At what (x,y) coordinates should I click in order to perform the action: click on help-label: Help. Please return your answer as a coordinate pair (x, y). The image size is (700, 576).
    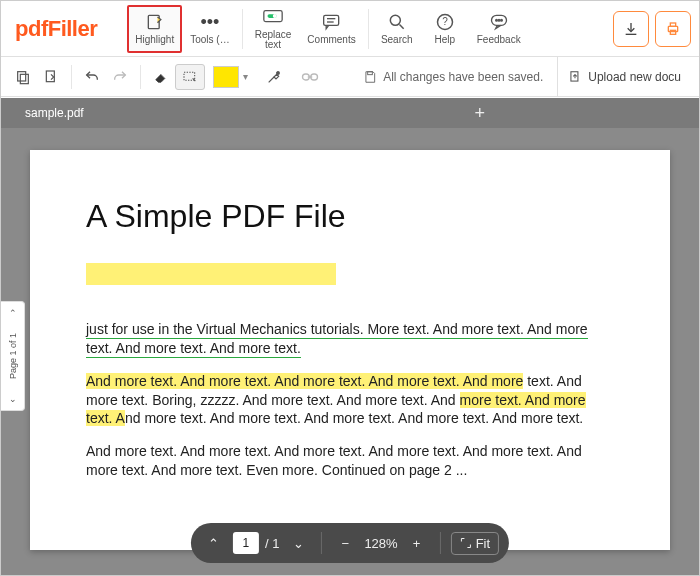
    Looking at the image, I should click on (444, 40).